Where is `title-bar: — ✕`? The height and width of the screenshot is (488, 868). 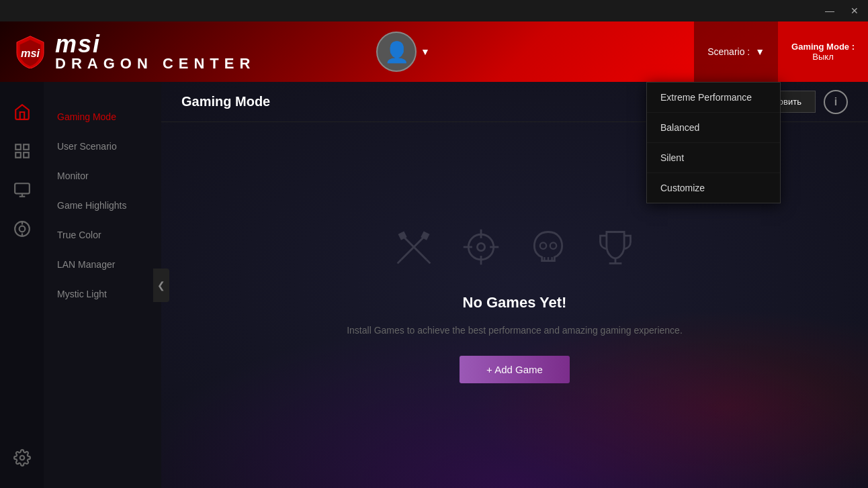
title-bar: — ✕ is located at coordinates (434, 11).